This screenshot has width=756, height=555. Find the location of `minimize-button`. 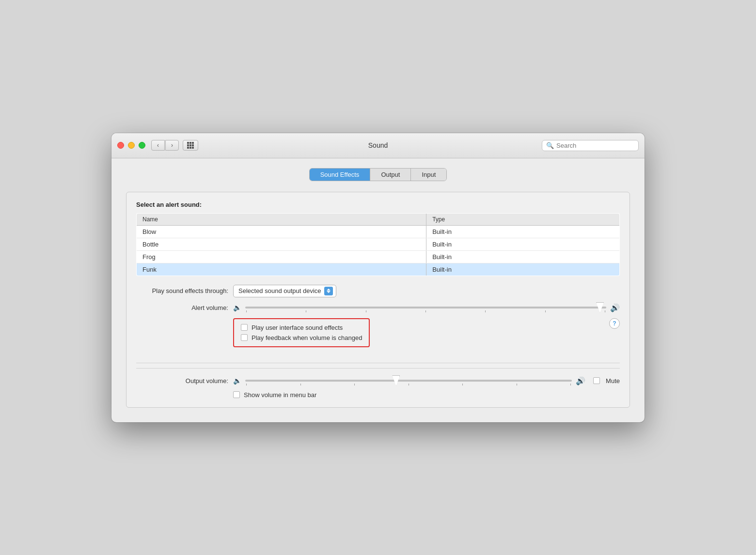

minimize-button is located at coordinates (131, 145).